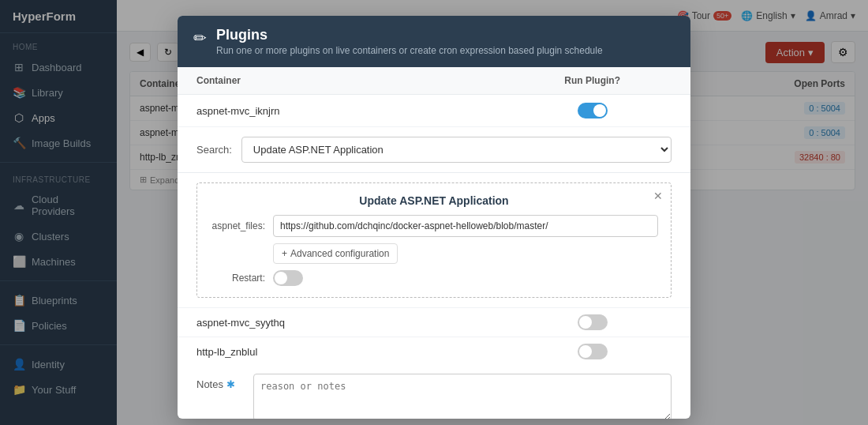 This screenshot has width=868, height=425. What do you see at coordinates (410, 51) in the screenshot?
I see `modal-subtitle: Run one or more plugins on live containe…` at bounding box center [410, 51].